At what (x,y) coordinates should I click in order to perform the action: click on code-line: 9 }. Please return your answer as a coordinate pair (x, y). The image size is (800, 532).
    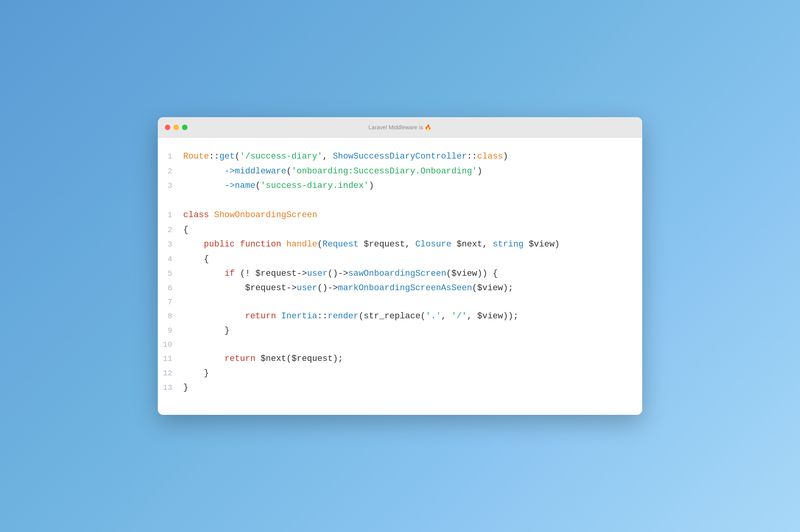
    Looking at the image, I should click on (400, 330).